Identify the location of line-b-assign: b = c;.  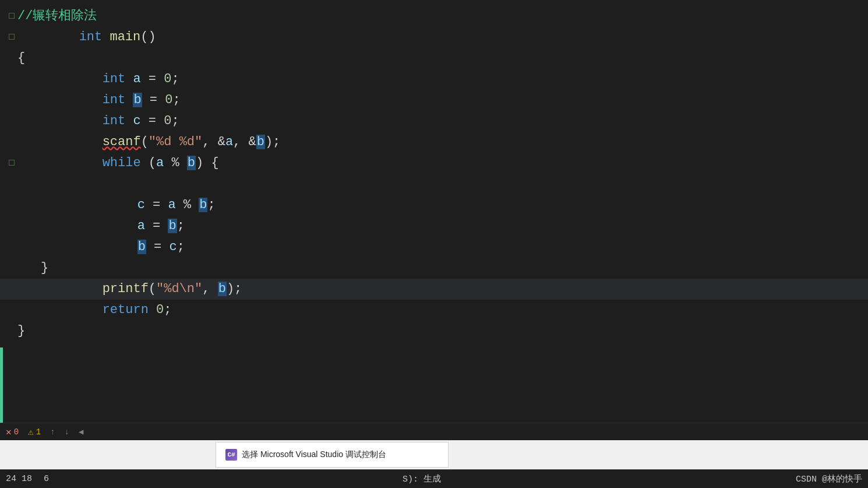
(434, 247).